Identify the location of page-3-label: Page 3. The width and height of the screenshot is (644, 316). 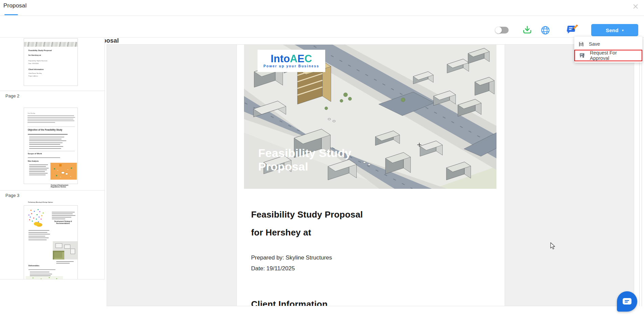
(12, 196).